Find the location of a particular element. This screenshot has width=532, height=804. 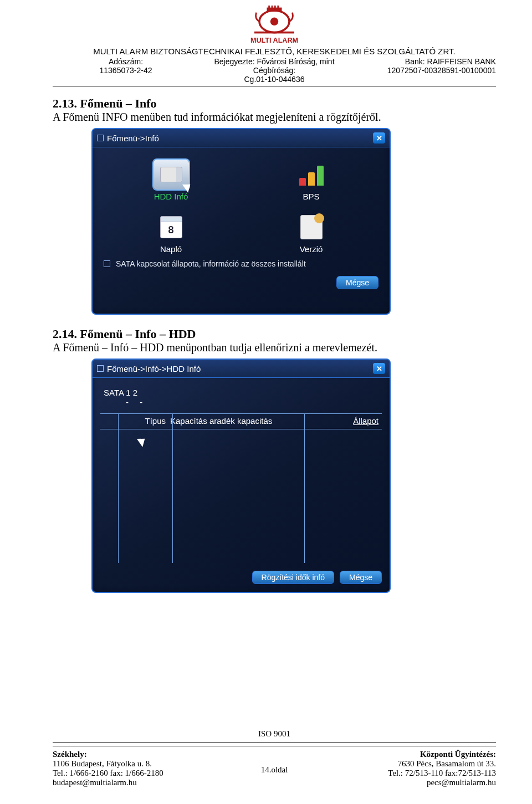

tax-label: Adószám: is located at coordinates (126, 62).